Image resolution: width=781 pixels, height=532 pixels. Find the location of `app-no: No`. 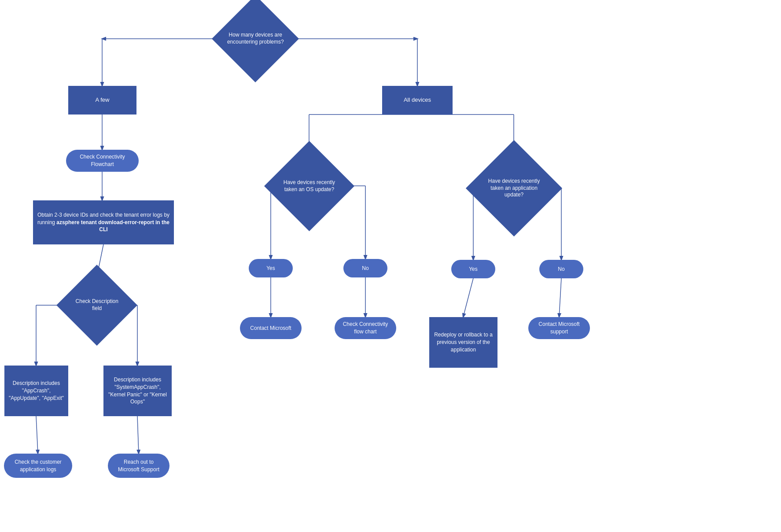

app-no: No is located at coordinates (561, 269).